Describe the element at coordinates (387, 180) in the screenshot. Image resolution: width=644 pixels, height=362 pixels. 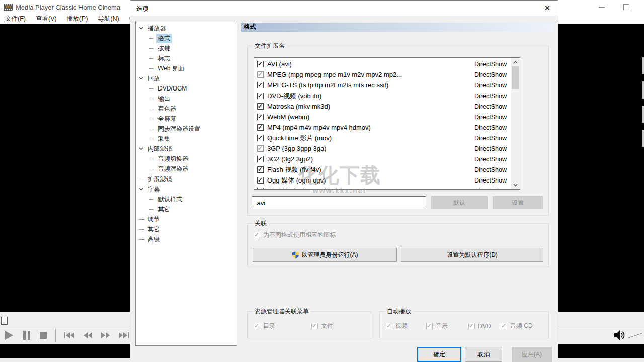
I see `format-row: Ogg 媒体 (ogm ogv)DirectShow` at that location.